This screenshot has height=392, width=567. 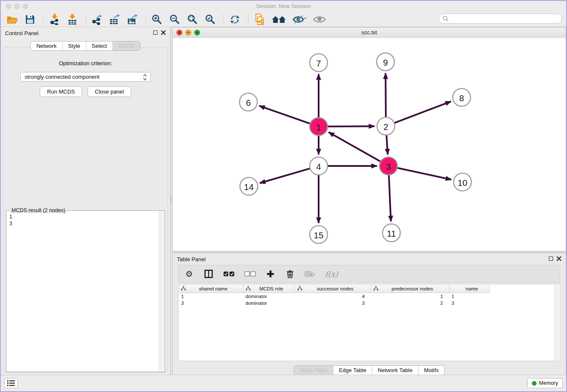 What do you see at coordinates (500, 19) in the screenshot?
I see `search-field` at bounding box center [500, 19].